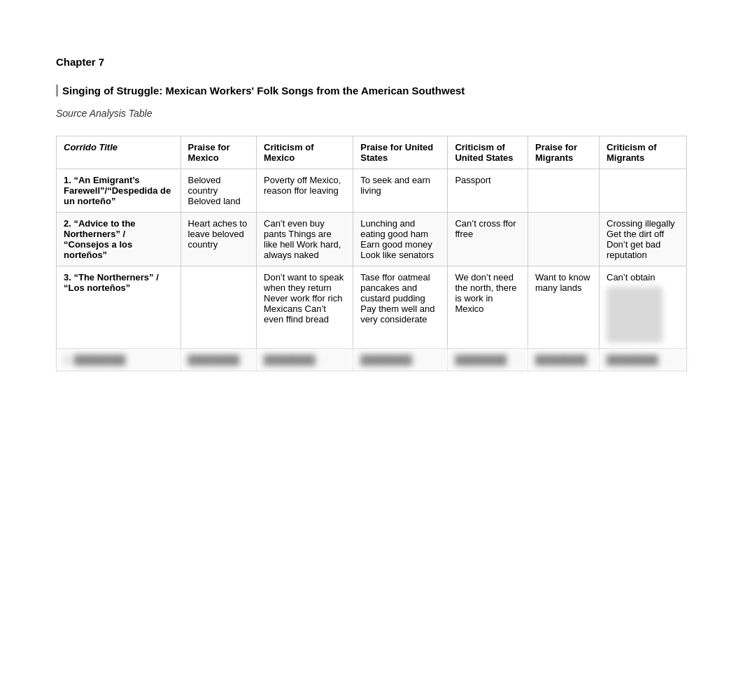 The width and height of the screenshot is (743, 700). Describe the element at coordinates (305, 152) in the screenshot. I see `header-criticism-mexico: Criticism of Mexico` at that location.